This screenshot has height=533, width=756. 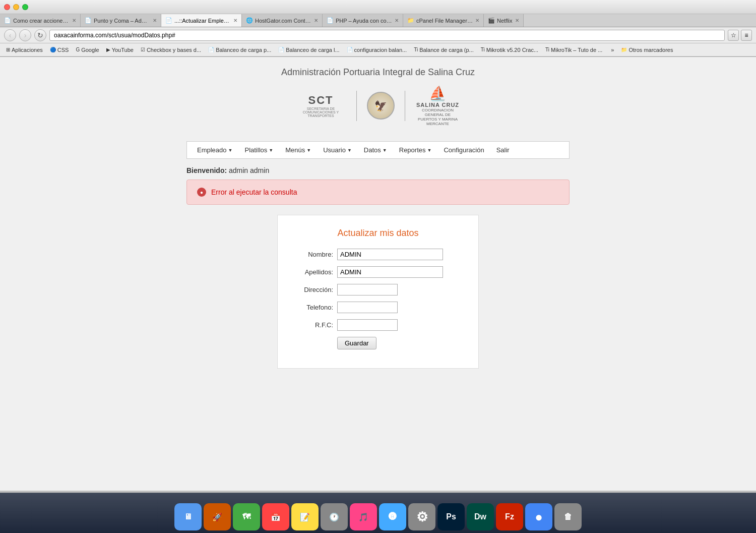 I want to click on url-bar-row: ‹ › ↻ ☆ ≡, so click(x=378, y=35).